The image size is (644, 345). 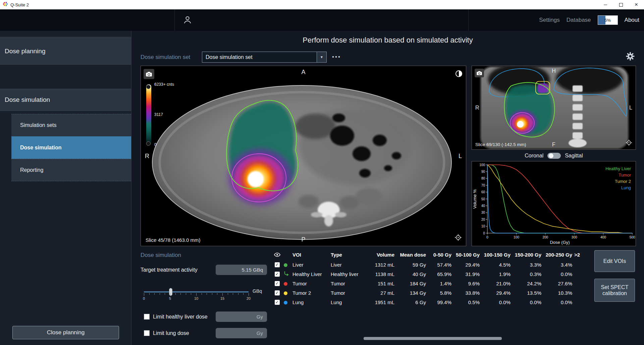 What do you see at coordinates (614, 261) in the screenshot?
I see `edit-vois-button: Edit VOIs` at bounding box center [614, 261].